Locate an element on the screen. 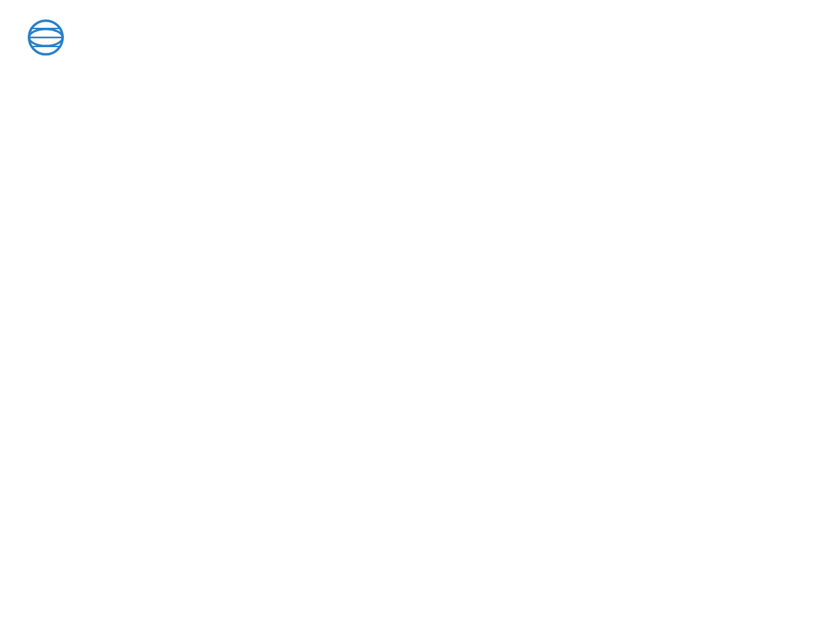 The height and width of the screenshot is (644, 833). logo-area is located at coordinates (49, 37).